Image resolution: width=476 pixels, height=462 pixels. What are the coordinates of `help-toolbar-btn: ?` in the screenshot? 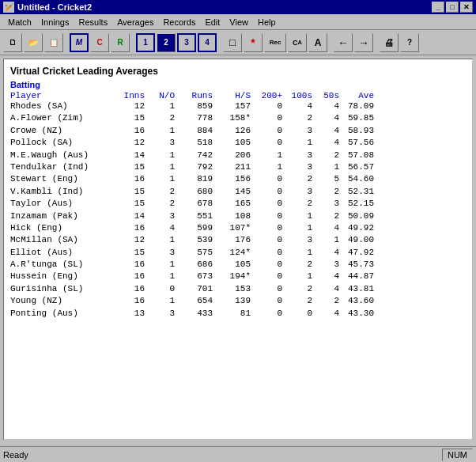 It's located at (410, 43).